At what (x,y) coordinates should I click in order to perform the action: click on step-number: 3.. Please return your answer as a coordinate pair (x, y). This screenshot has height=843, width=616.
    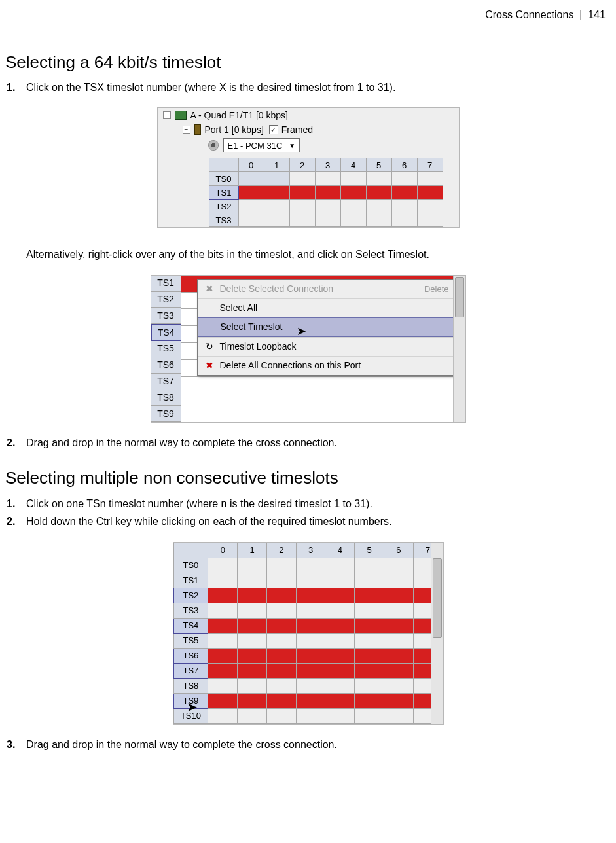
    Looking at the image, I should click on (16, 745).